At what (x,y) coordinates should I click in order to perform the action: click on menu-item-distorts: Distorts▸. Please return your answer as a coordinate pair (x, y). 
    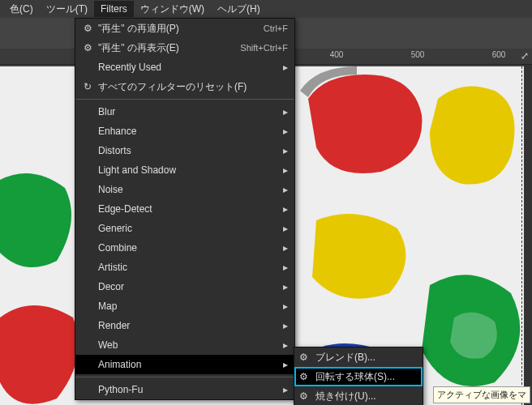
    Looking at the image, I should click on (185, 151).